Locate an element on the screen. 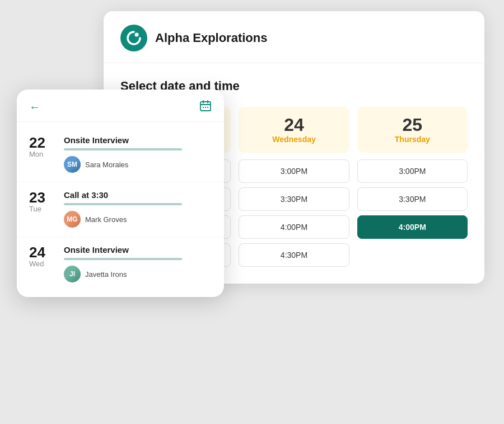 Image resolution: width=504 pixels, height=424 pixels. day-header-wednesday: 24 Wednesday is located at coordinates (293, 130).